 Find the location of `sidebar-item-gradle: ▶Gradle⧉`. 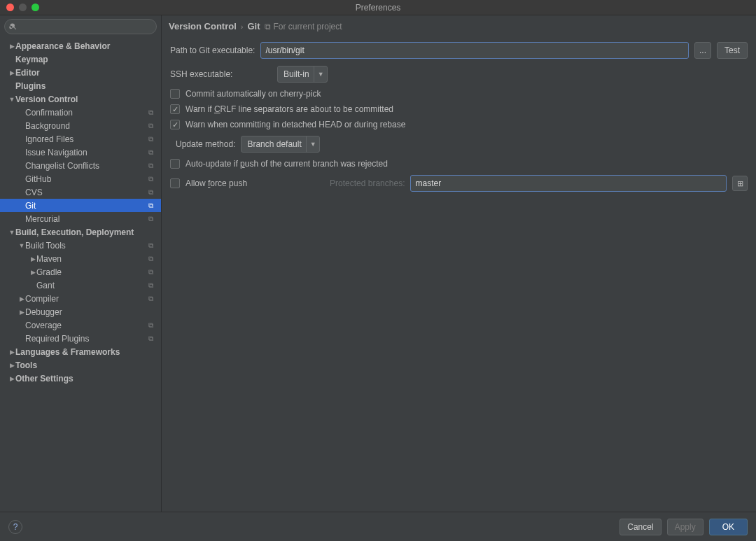

sidebar-item-gradle: ▶Gradle⧉ is located at coordinates (80, 272).